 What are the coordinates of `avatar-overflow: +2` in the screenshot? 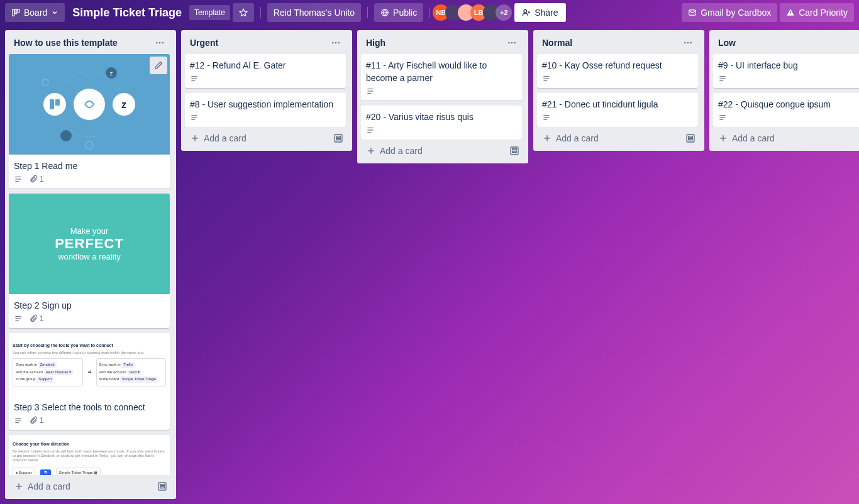 It's located at (504, 13).